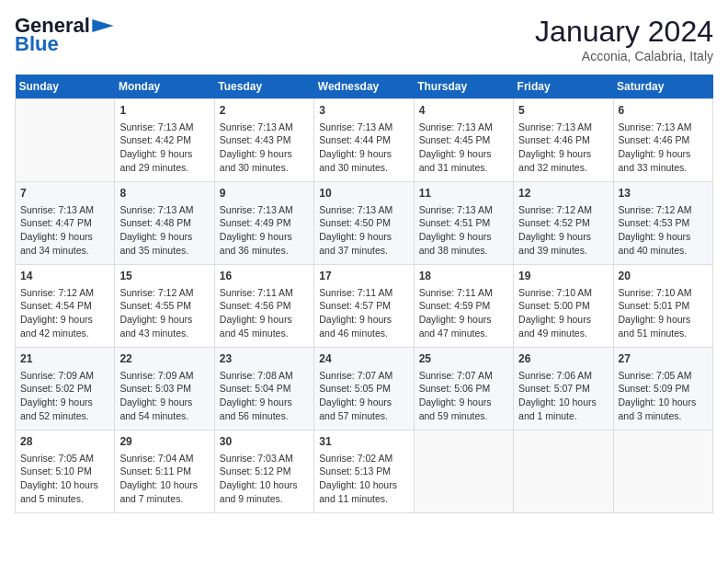 The image size is (728, 563). Describe the element at coordinates (563, 193) in the screenshot. I see `day-number: 12` at that location.